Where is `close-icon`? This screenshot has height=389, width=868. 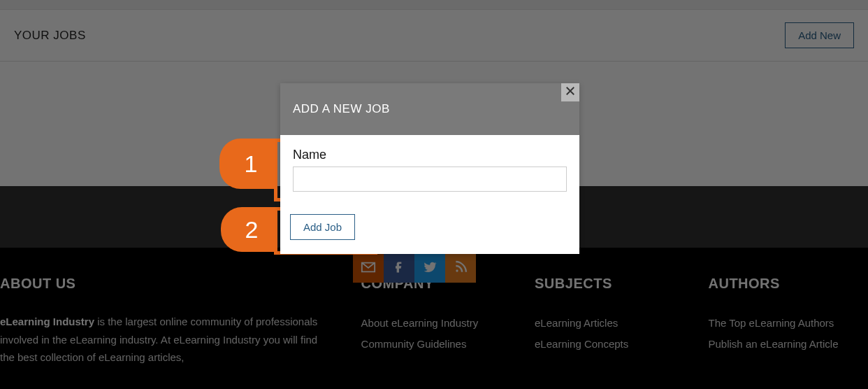 close-icon is located at coordinates (570, 92).